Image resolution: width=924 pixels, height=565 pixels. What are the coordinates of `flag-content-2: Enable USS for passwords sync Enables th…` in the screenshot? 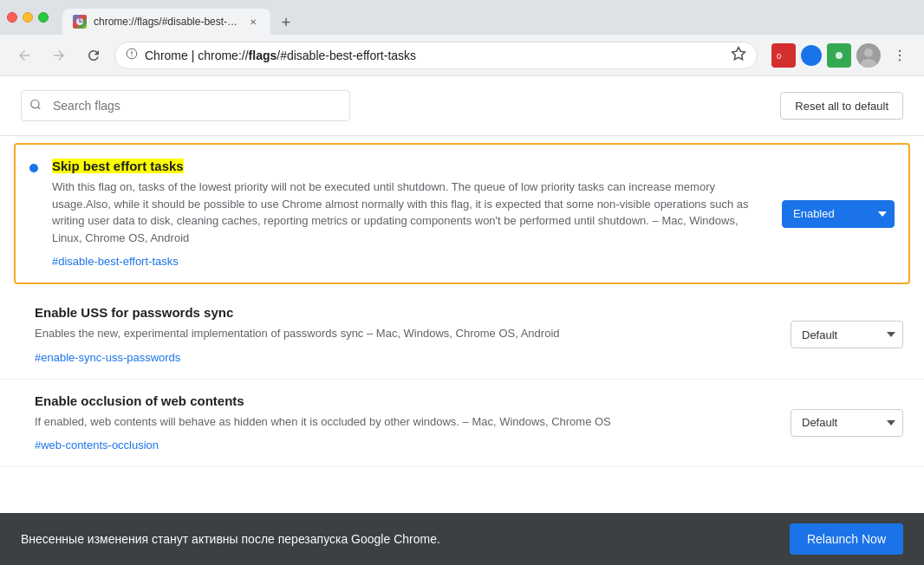 It's located at (406, 334).